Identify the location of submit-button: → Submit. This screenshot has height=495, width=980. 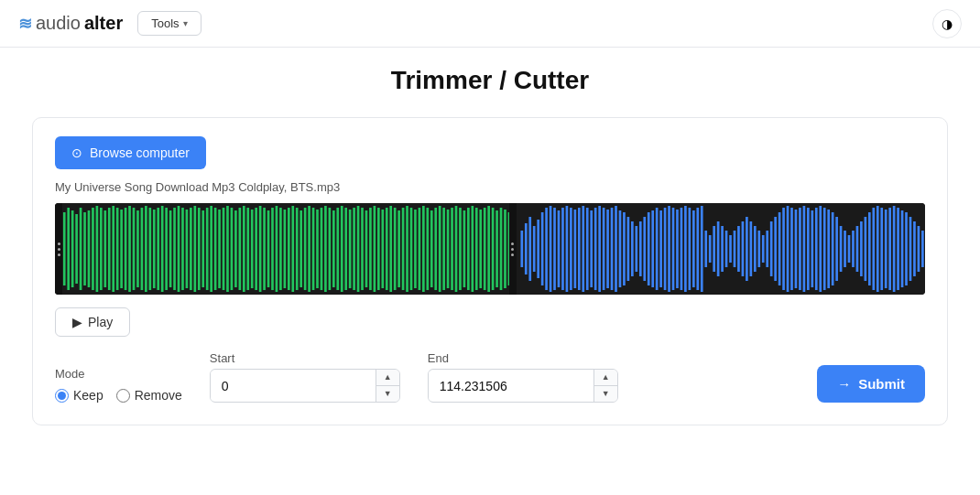
(871, 384).